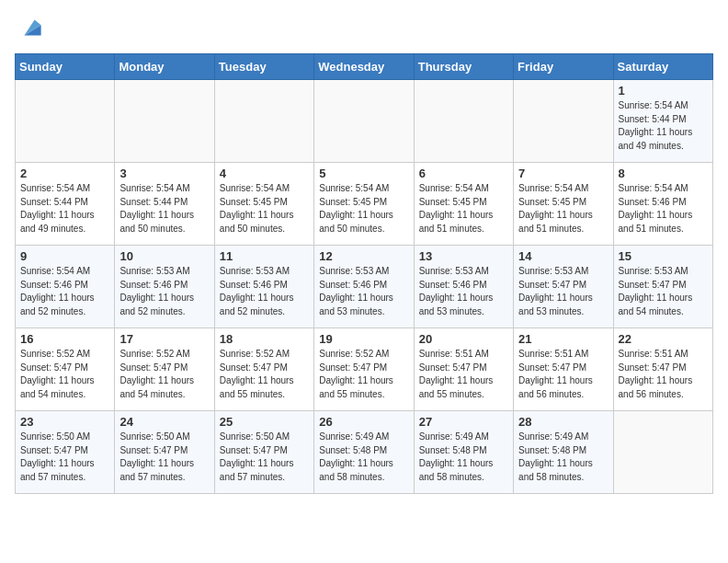 The image size is (728, 563). I want to click on calendar-cell: 2Sunrise: 5:54 AMSunset: 5:44 PMDaylight…, so click(65, 204).